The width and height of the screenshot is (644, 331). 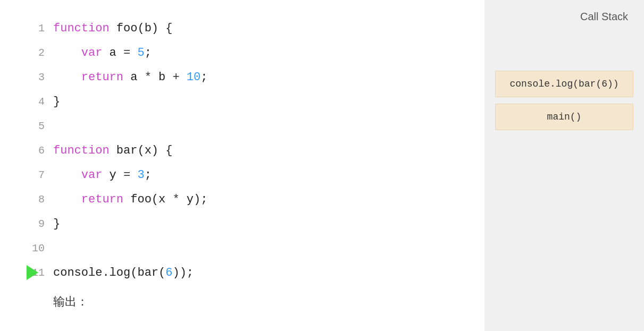 I want to click on code-line: 10, so click(x=258, y=248).